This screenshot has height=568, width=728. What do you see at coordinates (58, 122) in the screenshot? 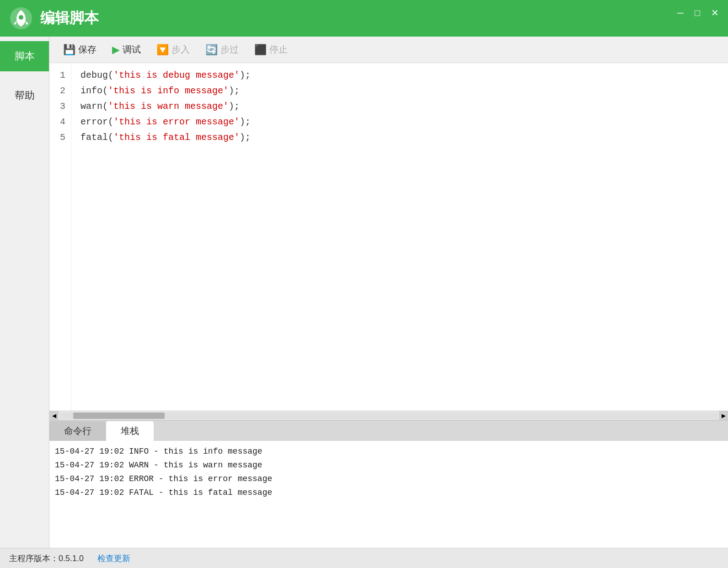
I see `line-number-4: 4` at bounding box center [58, 122].